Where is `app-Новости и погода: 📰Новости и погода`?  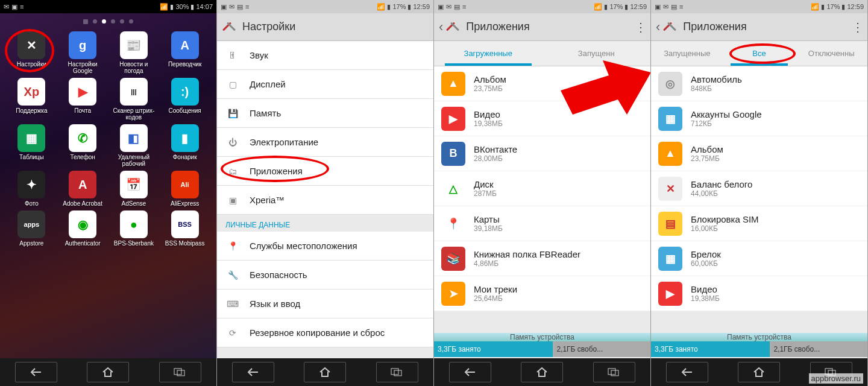 app-Новости и погода: 📰Новости и погода is located at coordinates (134, 53).